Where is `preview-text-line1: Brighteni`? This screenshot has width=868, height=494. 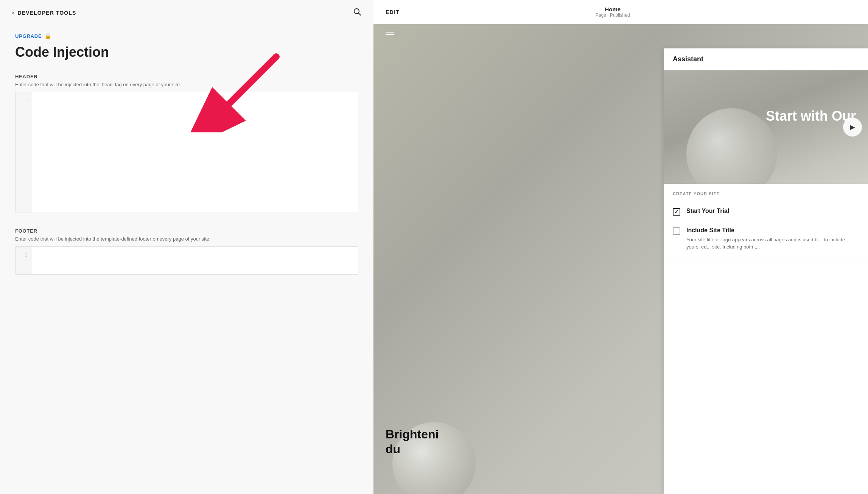
preview-text-line1: Brighteni is located at coordinates (412, 434).